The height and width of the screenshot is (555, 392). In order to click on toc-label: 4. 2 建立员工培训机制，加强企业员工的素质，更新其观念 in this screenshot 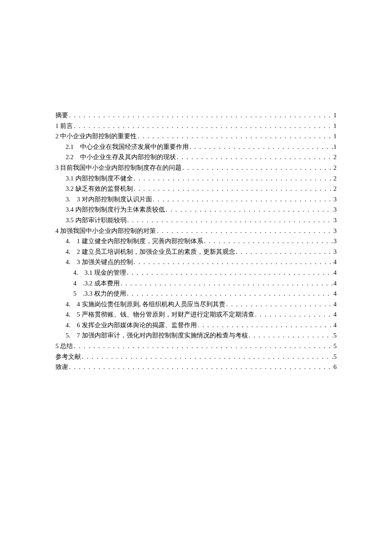, I will do `click(150, 252)`.